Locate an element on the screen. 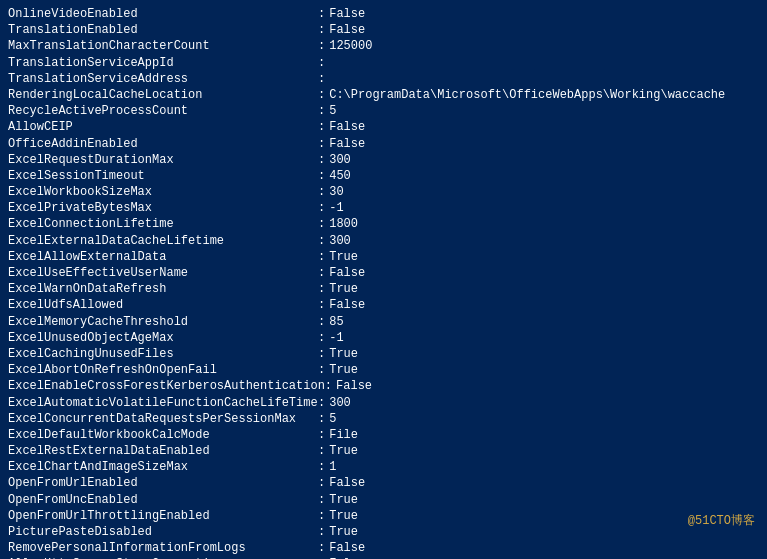  table-row: OfficeAddinEnabled: False is located at coordinates (384, 144).